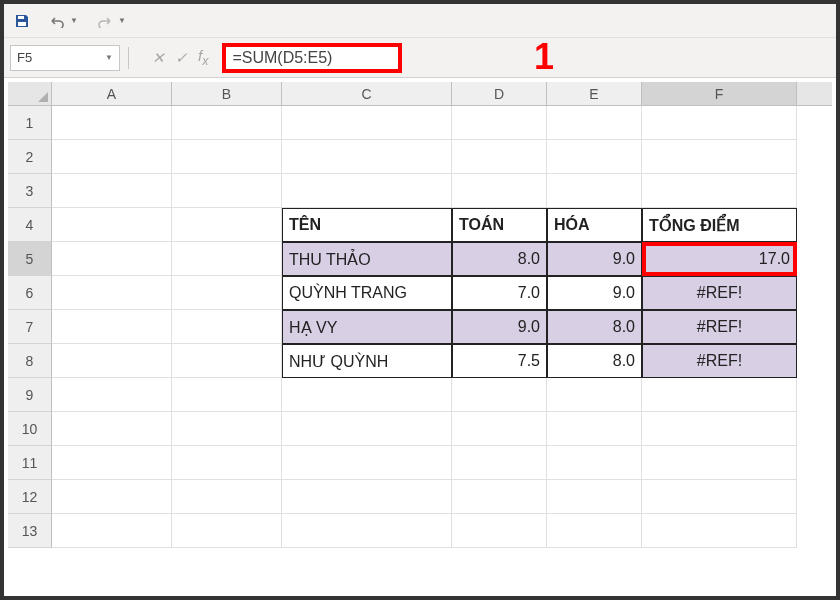 The image size is (840, 600). Describe the element at coordinates (30, 361) in the screenshot. I see `row-header: 8` at that location.